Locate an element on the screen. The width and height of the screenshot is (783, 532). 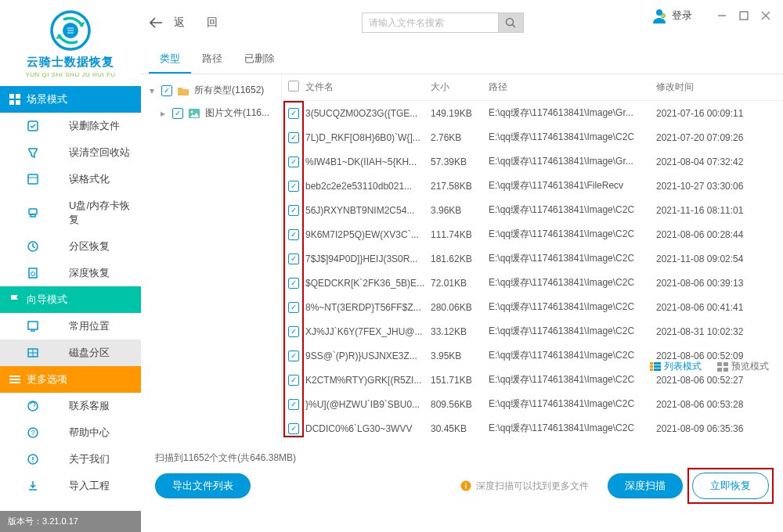
file-row: ✓9K6M7I2P5Q)EW(XV3C`...111.74KBE:\qq缓存\1… is located at coordinates (532, 235).